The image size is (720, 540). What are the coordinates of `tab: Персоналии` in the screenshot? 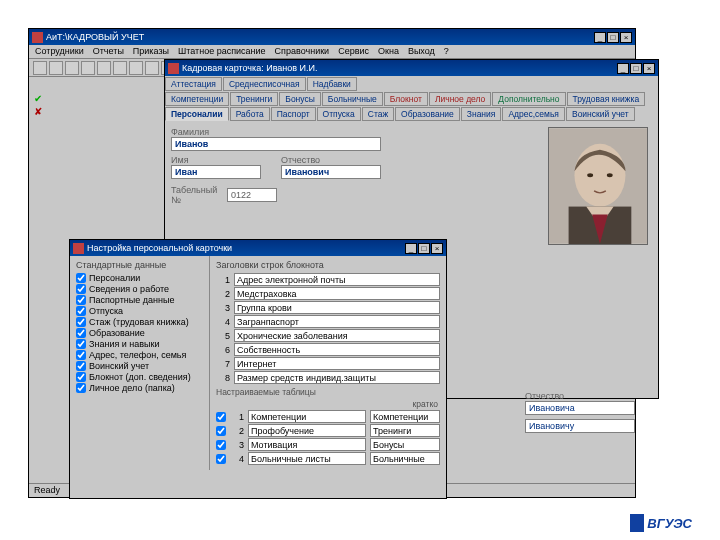 It's located at (197, 114).